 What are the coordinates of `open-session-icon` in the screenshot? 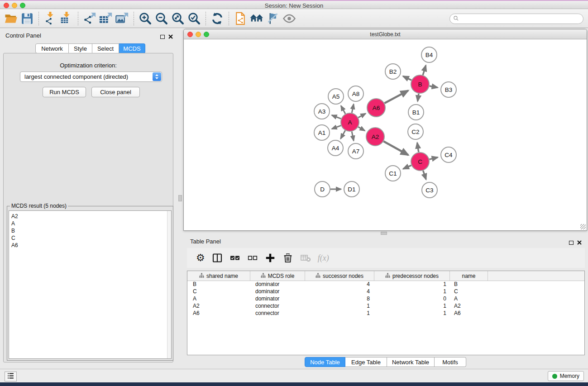 It's located at (11, 19).